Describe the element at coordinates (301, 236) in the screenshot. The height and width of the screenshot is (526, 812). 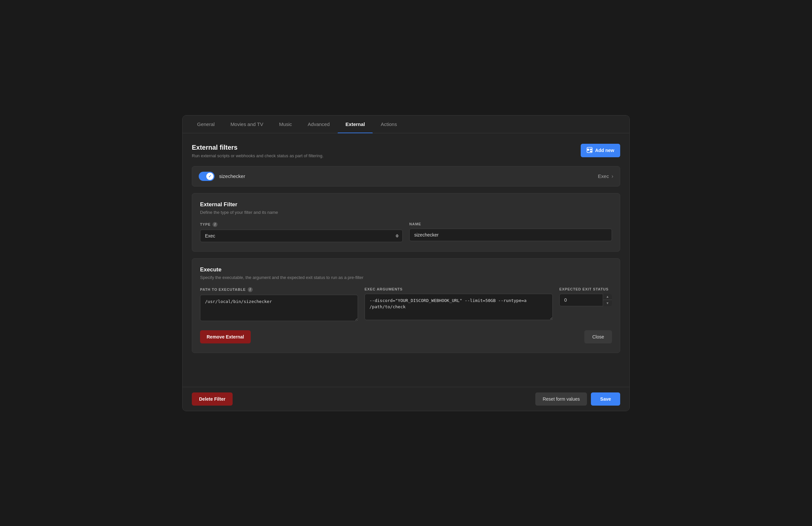
I see `type-select-wrapper: Exec Webhook` at that location.